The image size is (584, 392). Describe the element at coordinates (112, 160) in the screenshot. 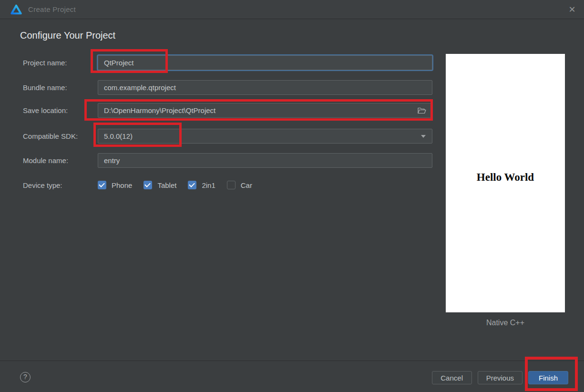

I see `module-name-value: entry` at that location.